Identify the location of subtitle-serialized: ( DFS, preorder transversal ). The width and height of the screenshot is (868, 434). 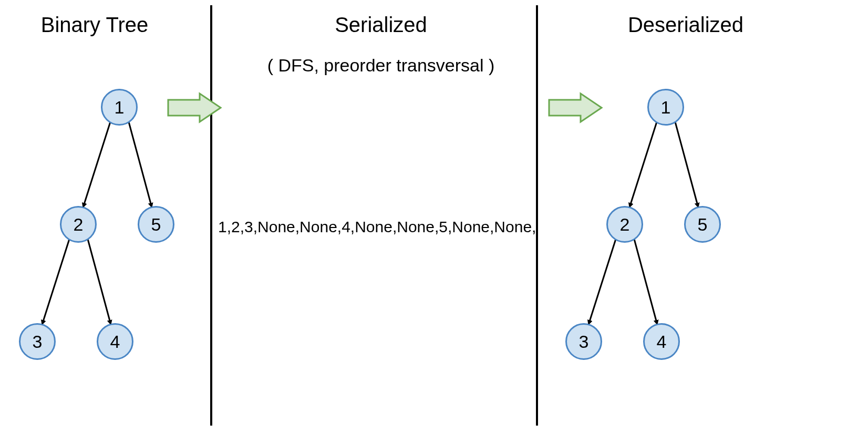
(381, 65).